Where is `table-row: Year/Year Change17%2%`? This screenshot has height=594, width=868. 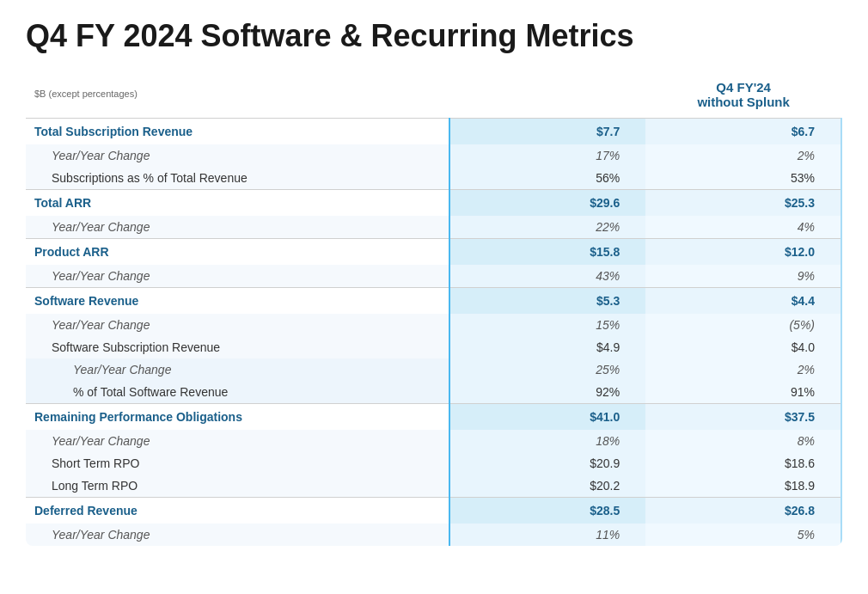 table-row: Year/Year Change17%2% is located at coordinates (433, 156).